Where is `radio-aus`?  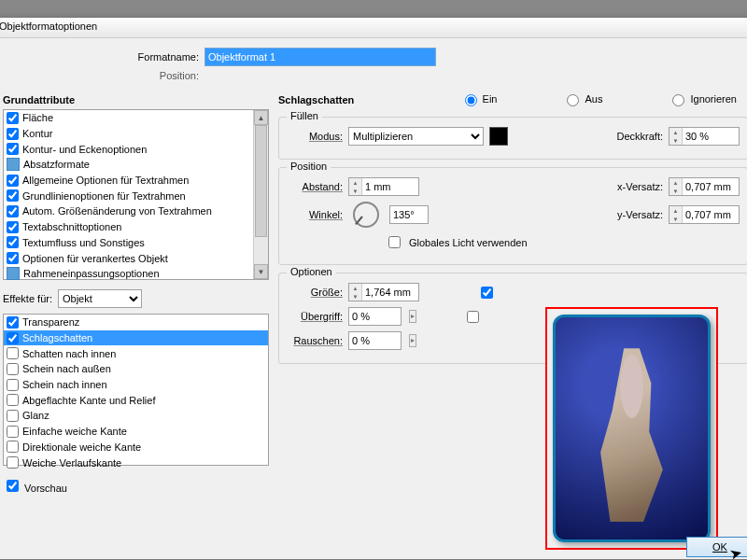
radio-aus is located at coordinates (573, 101).